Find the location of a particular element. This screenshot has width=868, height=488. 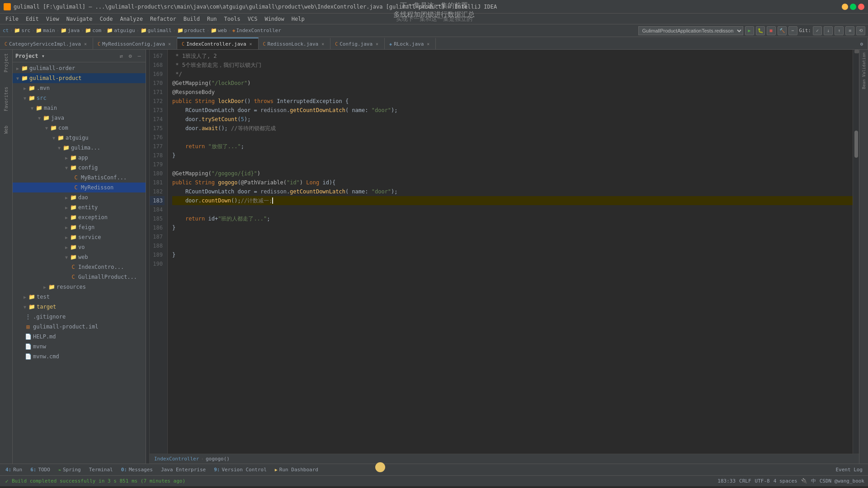

tree-target: ▼ 📁 target is located at coordinates (79, 307).